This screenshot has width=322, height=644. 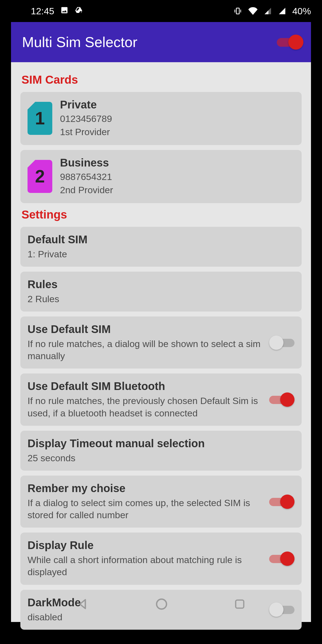 What do you see at coordinates (161, 292) in the screenshot?
I see `setting-rules: Rules 2 Rules` at bounding box center [161, 292].